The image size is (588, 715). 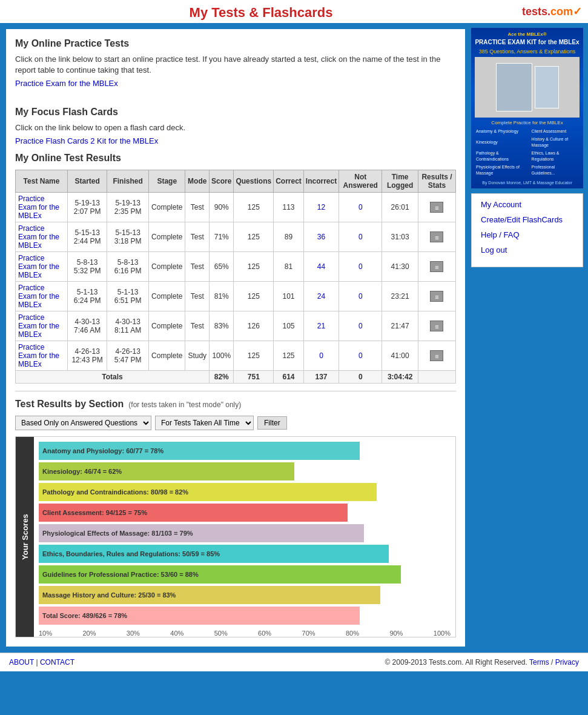 I want to click on table-cell: 5-15-13 3:18 PM, so click(x=128, y=236).